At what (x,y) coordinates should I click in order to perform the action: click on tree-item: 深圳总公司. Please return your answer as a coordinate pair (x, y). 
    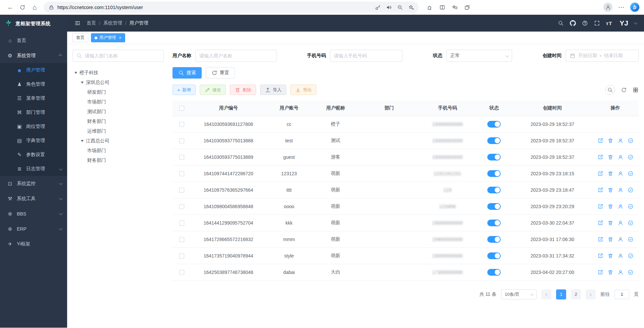
    Looking at the image, I should click on (118, 83).